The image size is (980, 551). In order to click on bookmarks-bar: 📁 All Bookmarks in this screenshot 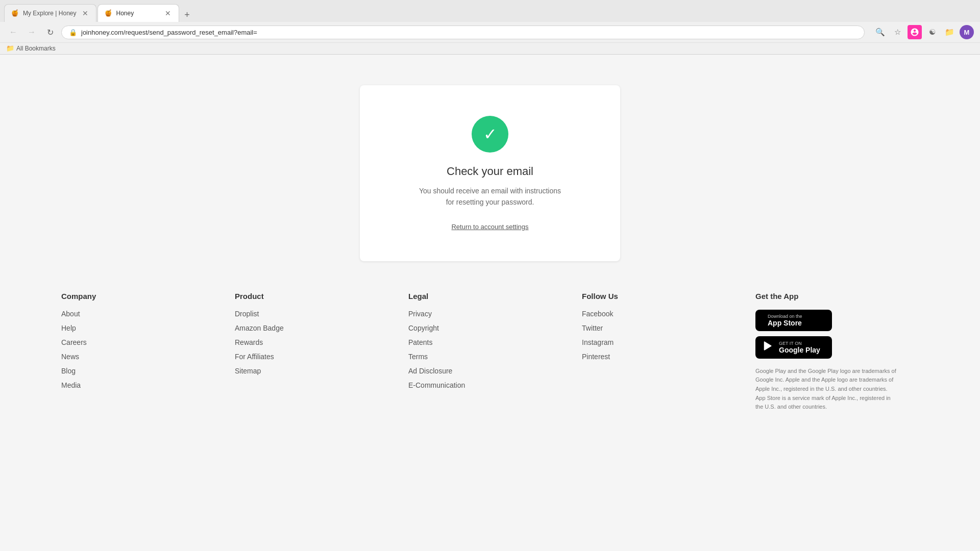, I will do `click(490, 48)`.